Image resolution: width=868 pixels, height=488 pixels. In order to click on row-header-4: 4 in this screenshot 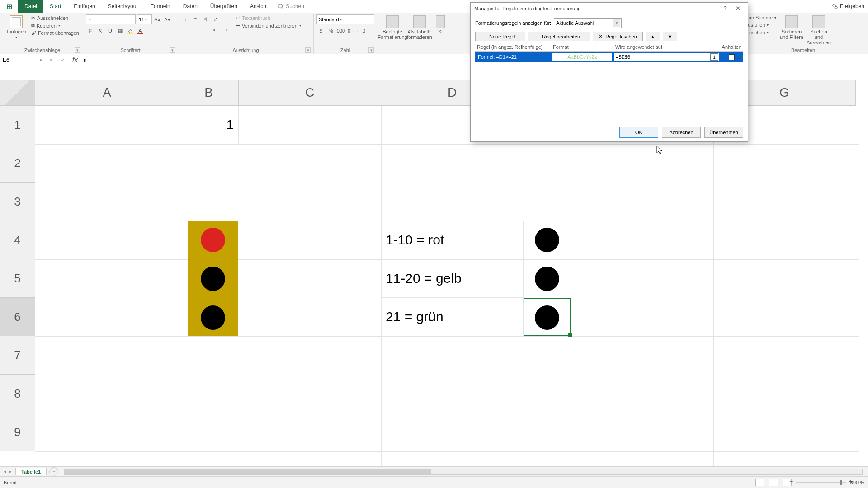, I will do `click(18, 240)`.